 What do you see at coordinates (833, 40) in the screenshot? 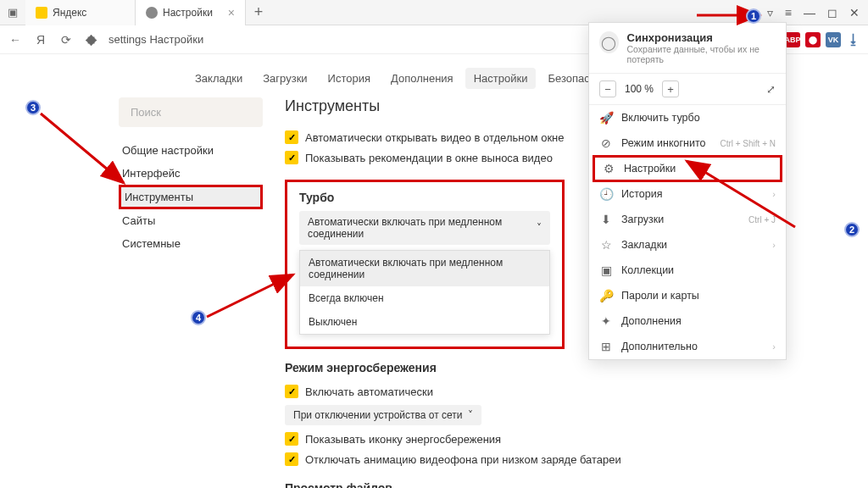
I see `vk-icon: VK` at bounding box center [833, 40].